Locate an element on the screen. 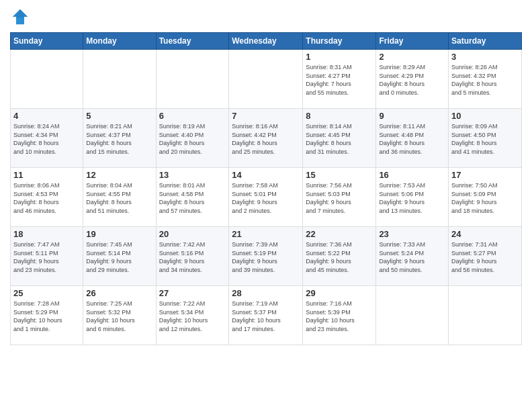 This screenshot has width=532, height=411. logo is located at coordinates (21, 17).